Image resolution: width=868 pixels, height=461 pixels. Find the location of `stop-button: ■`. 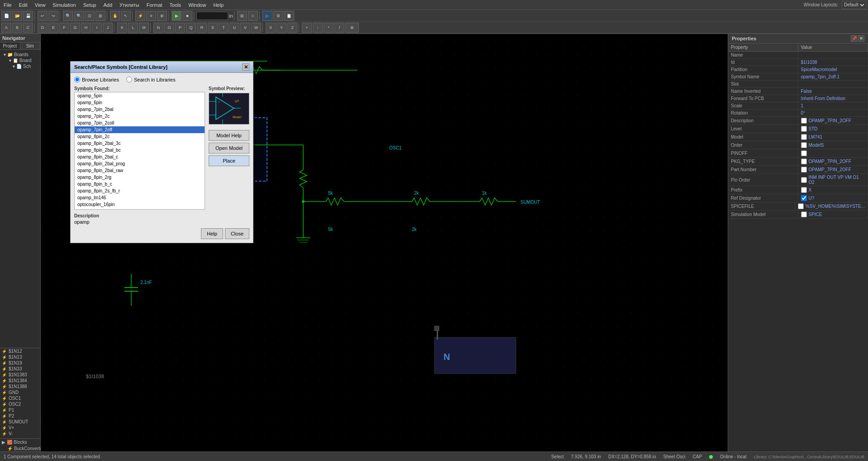

stop-button: ■ is located at coordinates (187, 16).